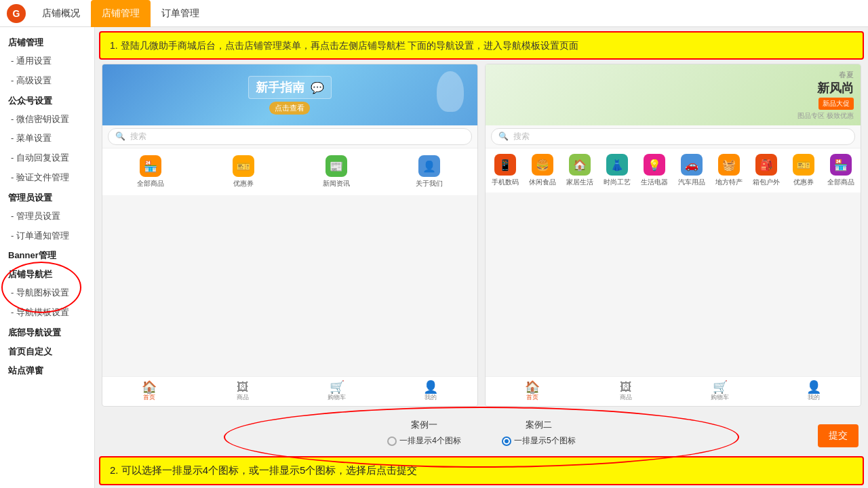  What do you see at coordinates (673, 95) in the screenshot?
I see `banner-2: 春夏 新风尚 新品大促 图品专区 极致优惠` at bounding box center [673, 95].